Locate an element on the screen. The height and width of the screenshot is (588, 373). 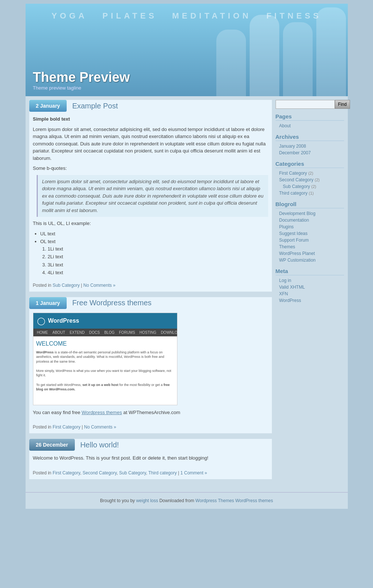
post-1-title: Example Post is located at coordinates (95, 106).